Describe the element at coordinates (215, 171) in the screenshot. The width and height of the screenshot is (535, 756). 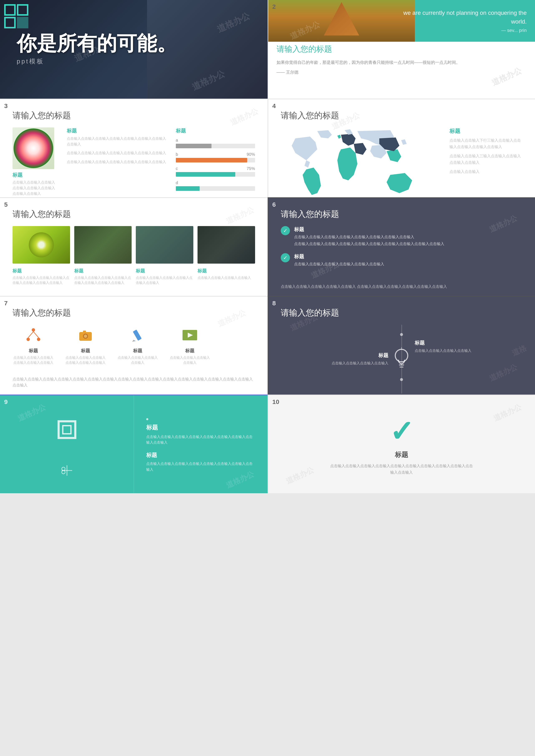
I see `progress-item-c: c 75%` at that location.